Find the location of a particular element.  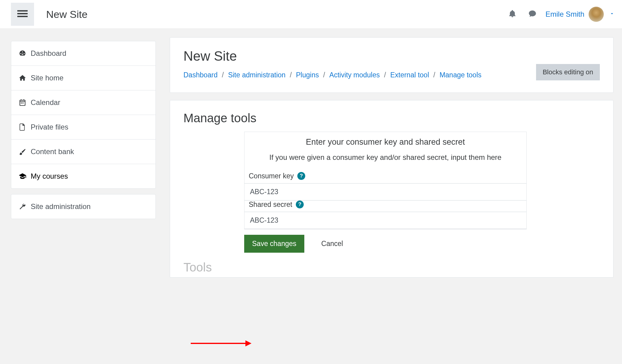

sidebar-item-mycourses: My courses is located at coordinates (83, 176).